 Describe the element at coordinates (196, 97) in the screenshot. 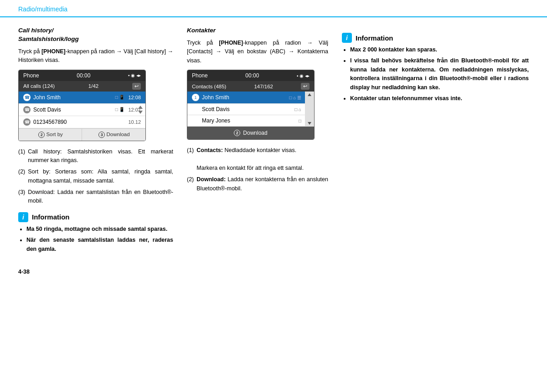

I see `contact-icon-john: 1` at that location.